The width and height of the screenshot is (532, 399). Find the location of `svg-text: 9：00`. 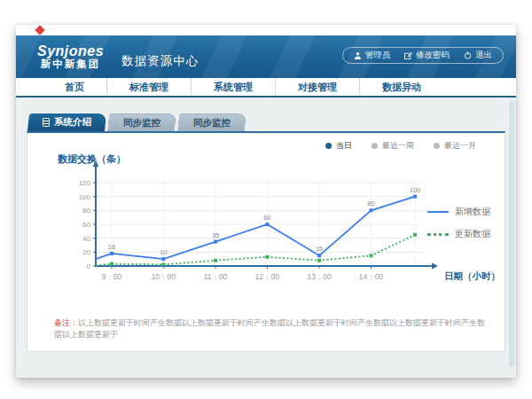

svg-text: 9：00 is located at coordinates (112, 277).